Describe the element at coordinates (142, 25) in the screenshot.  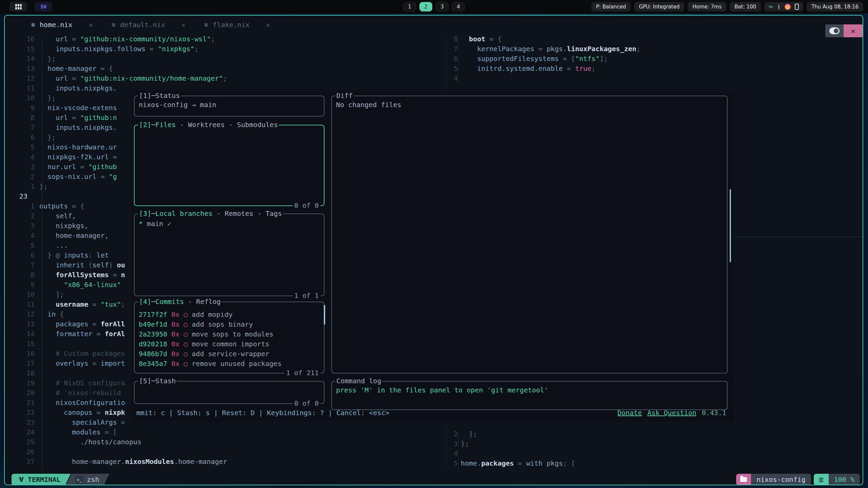
I see `tab-label: default.nix` at that location.